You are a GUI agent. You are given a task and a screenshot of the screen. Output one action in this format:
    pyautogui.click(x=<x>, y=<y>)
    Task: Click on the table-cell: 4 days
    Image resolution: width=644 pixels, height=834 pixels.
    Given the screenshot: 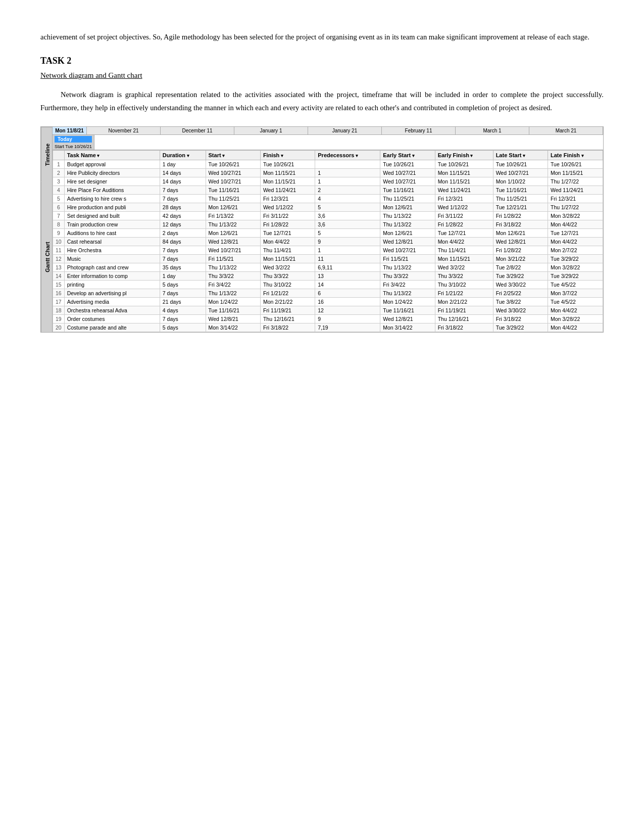 What is the action you would take?
    pyautogui.click(x=183, y=310)
    